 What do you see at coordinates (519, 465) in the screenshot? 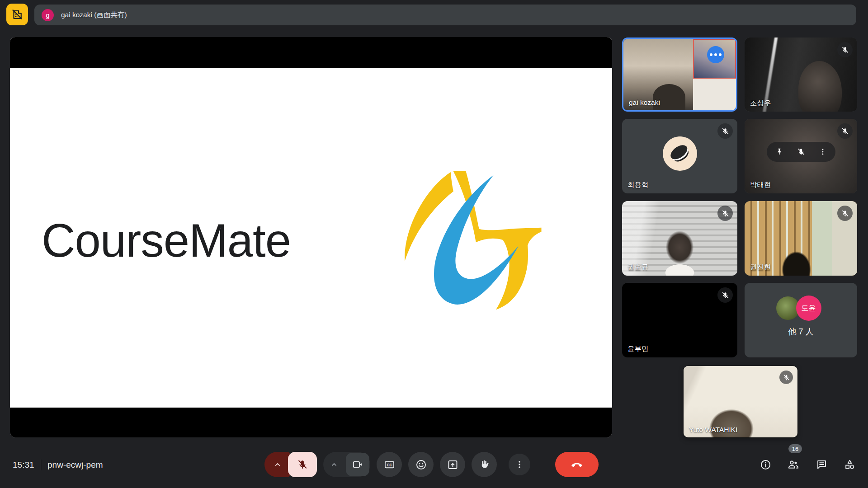
I see `more-vert-icon` at bounding box center [519, 465].